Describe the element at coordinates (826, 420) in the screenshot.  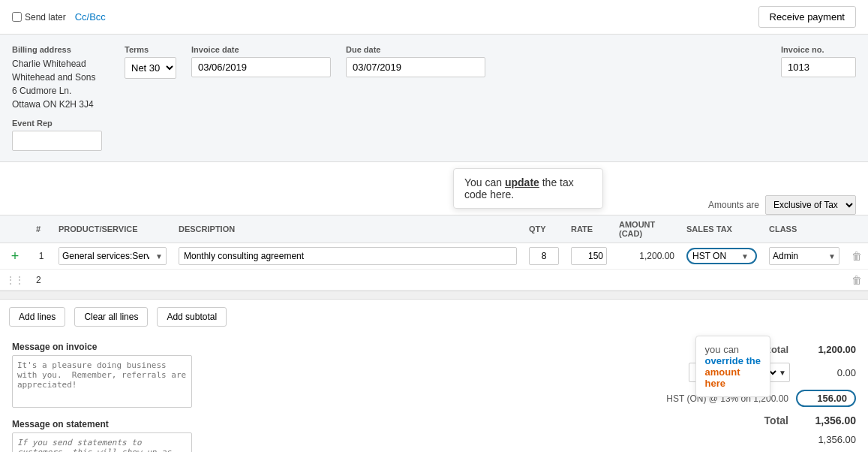
I see `total-value: 1,356.00` at that location.